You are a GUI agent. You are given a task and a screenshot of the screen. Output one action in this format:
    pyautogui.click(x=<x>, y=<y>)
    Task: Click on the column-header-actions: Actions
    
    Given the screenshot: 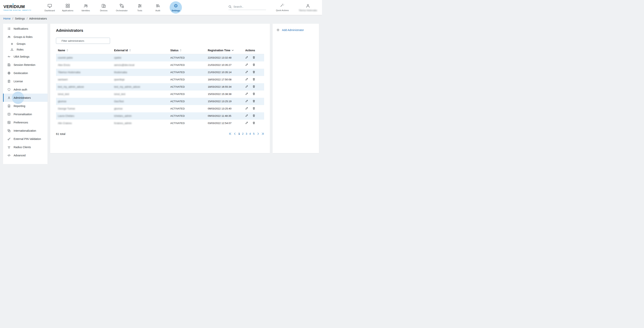 What is the action you would take?
    pyautogui.click(x=254, y=51)
    